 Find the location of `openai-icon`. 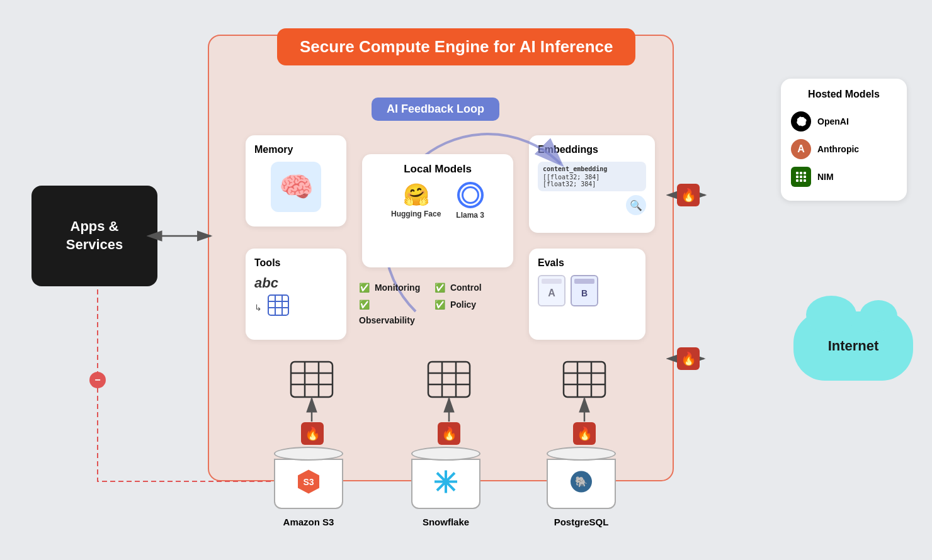

openai-icon is located at coordinates (801, 121).